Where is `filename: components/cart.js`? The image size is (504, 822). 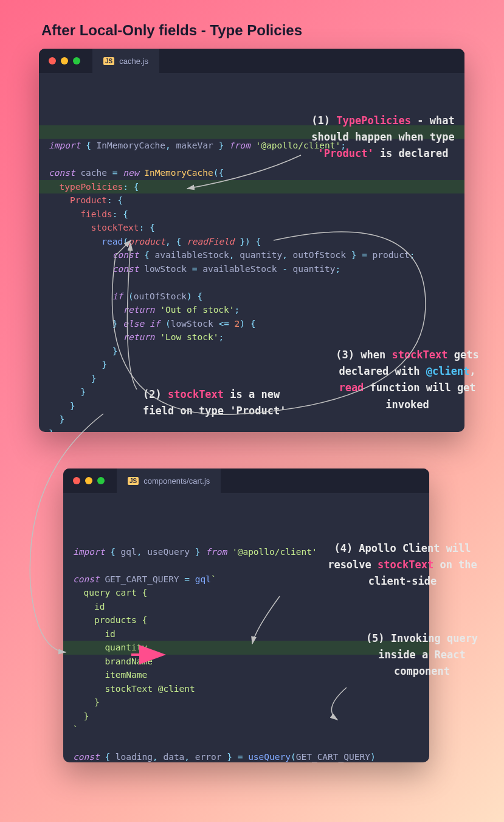 filename: components/cart.js is located at coordinates (176, 481).